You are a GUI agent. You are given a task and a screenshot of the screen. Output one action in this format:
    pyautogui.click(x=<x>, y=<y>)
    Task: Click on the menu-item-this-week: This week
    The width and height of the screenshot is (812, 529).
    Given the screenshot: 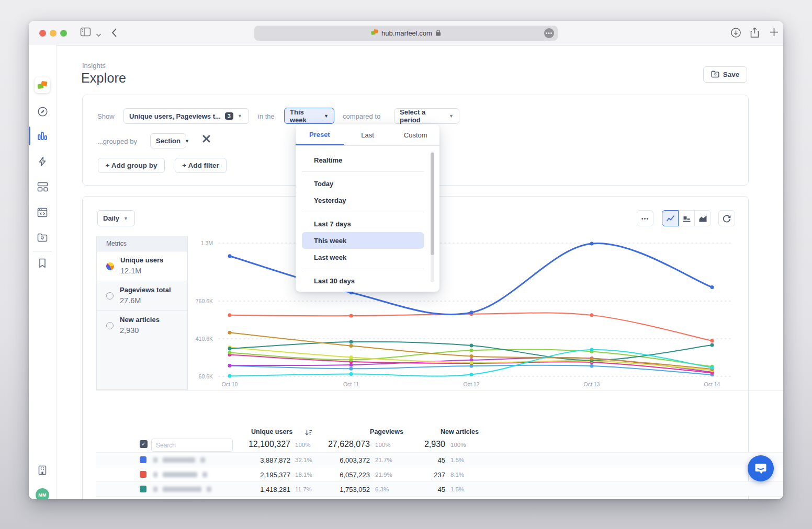 What is the action you would take?
    pyautogui.click(x=363, y=240)
    